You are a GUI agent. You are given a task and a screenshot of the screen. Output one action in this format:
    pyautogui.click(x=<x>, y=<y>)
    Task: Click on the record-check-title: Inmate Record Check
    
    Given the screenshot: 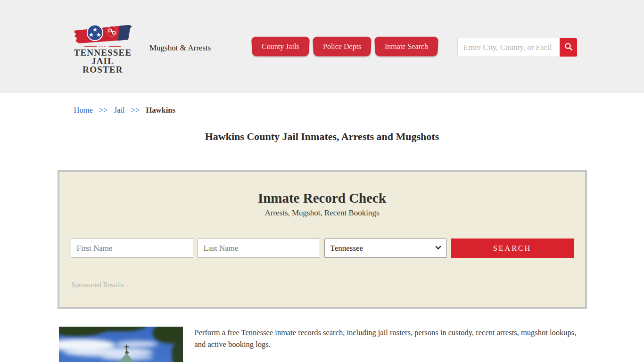 What is the action you would take?
    pyautogui.click(x=322, y=198)
    